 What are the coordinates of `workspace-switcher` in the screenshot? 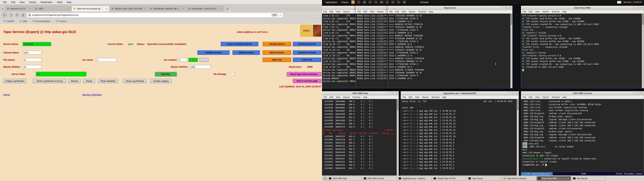 It's located at (325, 178).